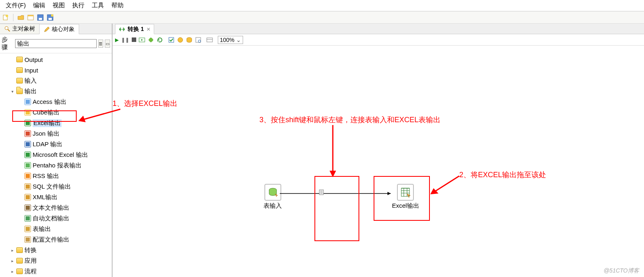  What do you see at coordinates (46, 112) in the screenshot?
I see `tree-item-label: Cube输出` at bounding box center [46, 112].